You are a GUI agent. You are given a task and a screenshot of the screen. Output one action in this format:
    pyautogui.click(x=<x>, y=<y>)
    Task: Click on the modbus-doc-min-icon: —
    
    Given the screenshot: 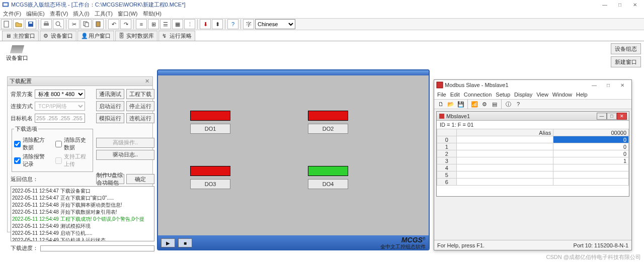 What is the action you would take?
    pyautogui.click(x=602, y=116)
    